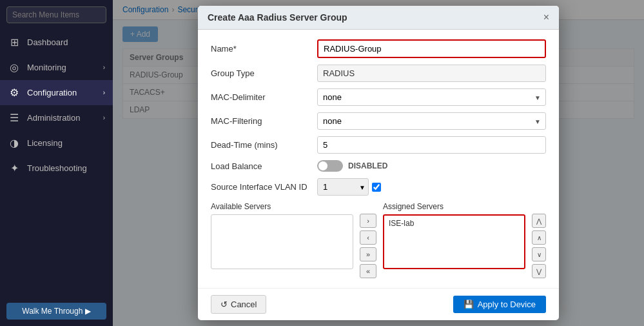 This screenshot has height=326, width=644. I want to click on load-balance-toggle-wrap: DISABLED, so click(352, 166).